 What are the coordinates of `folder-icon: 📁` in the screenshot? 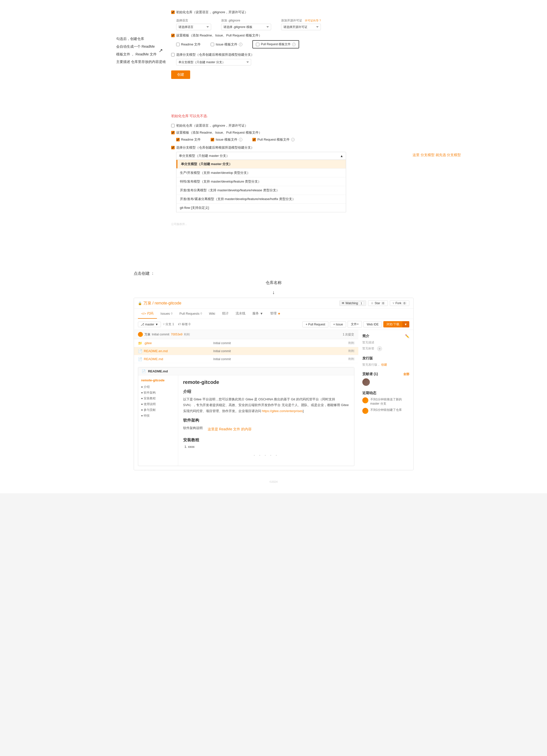 It's located at (140, 343).